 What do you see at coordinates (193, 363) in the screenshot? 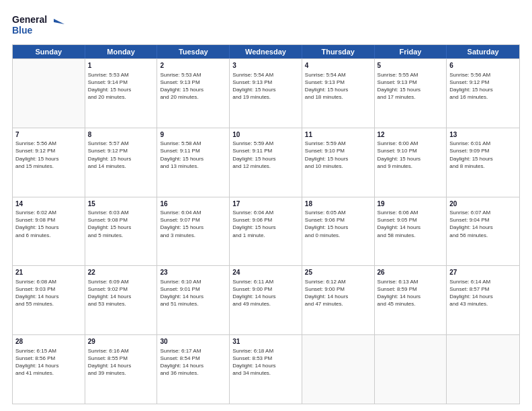
I see `day-info: Sunrise: 6:17 AM Sunset: 8:54 PM Dayligh…` at bounding box center [193, 363].